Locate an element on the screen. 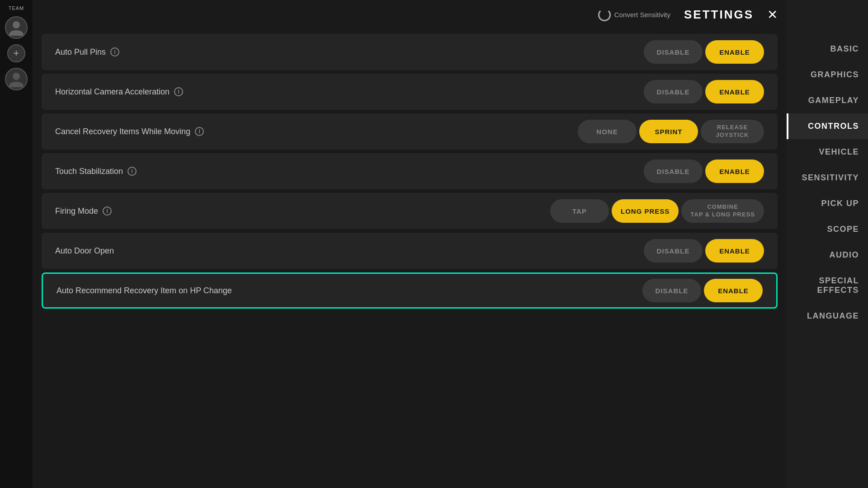 This screenshot has height=488, width=868. cancel-recovery-release-joystick: RELEASEJOYSTICK is located at coordinates (732, 131).